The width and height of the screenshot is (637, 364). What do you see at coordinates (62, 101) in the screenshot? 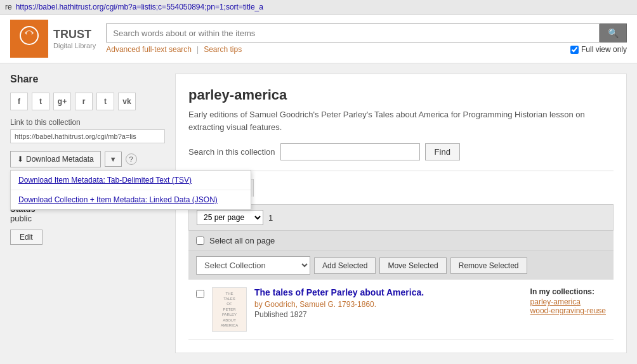
I see `googleplus-btn: g+` at bounding box center [62, 101].